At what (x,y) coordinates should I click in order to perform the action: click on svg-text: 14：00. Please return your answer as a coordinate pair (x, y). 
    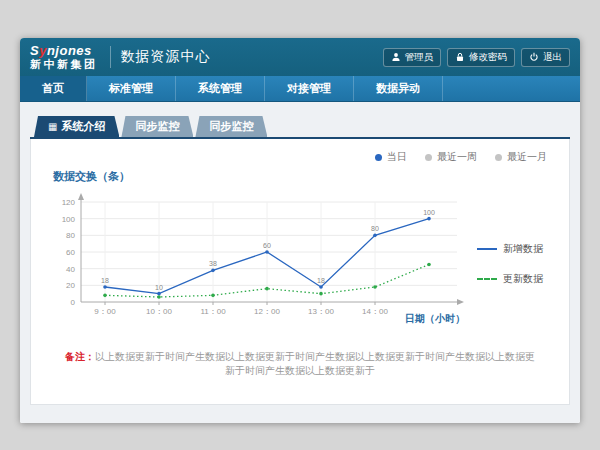
    Looking at the image, I should click on (375, 312).